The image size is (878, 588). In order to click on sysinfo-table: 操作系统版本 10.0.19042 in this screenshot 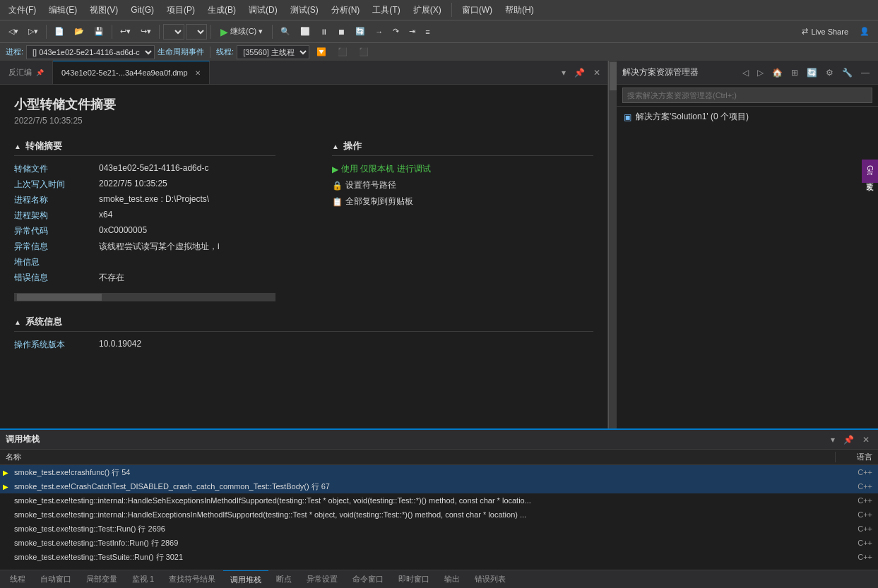, I will do `click(304, 347)`.